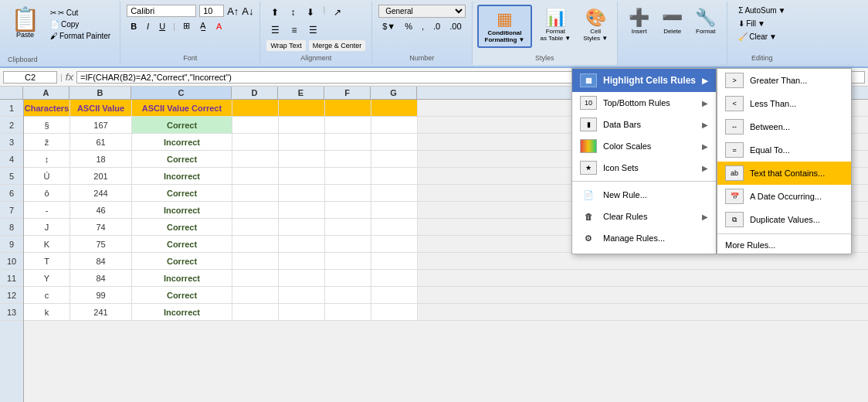  Describe the element at coordinates (12, 244) in the screenshot. I see `row-num-9: 9` at that location.